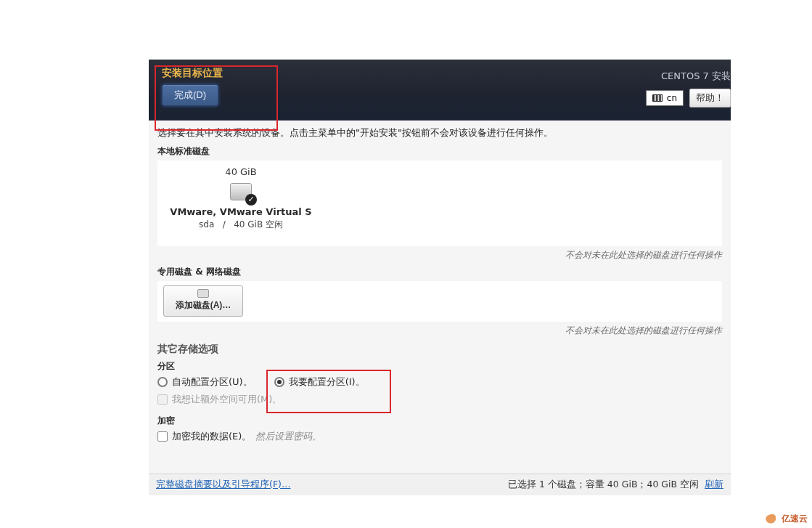 This screenshot has height=528, width=812. What do you see at coordinates (795, 519) in the screenshot?
I see `watermark-text: 亿速云` at bounding box center [795, 519].